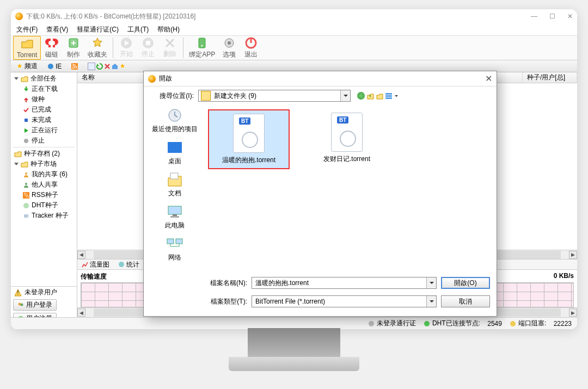 This screenshot has width=588, height=389. What do you see at coordinates (550, 78) in the screenshot?
I see `col-seeds: 种子/用户[总]` at bounding box center [550, 78].